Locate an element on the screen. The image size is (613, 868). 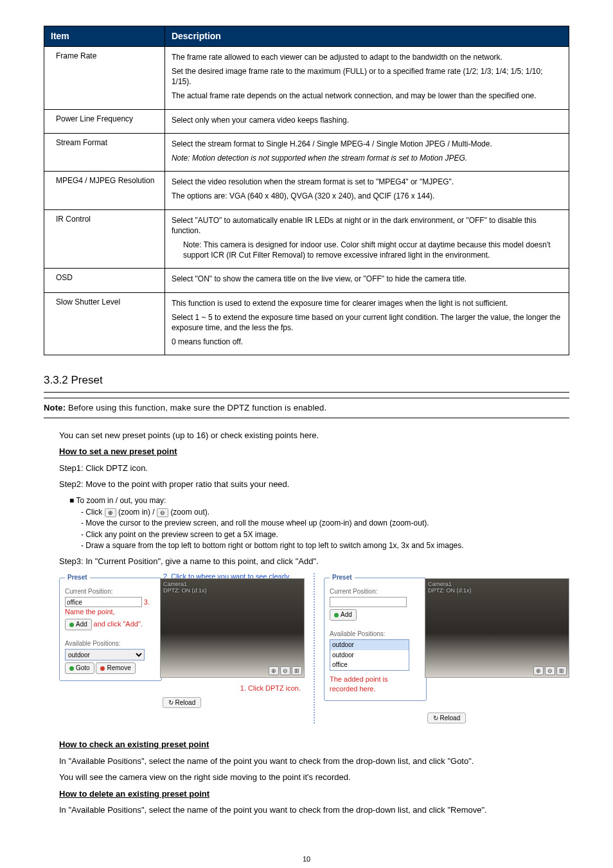
desc-cell: Select "AUTO" to automatically enable IR… is located at coordinates (366, 239).